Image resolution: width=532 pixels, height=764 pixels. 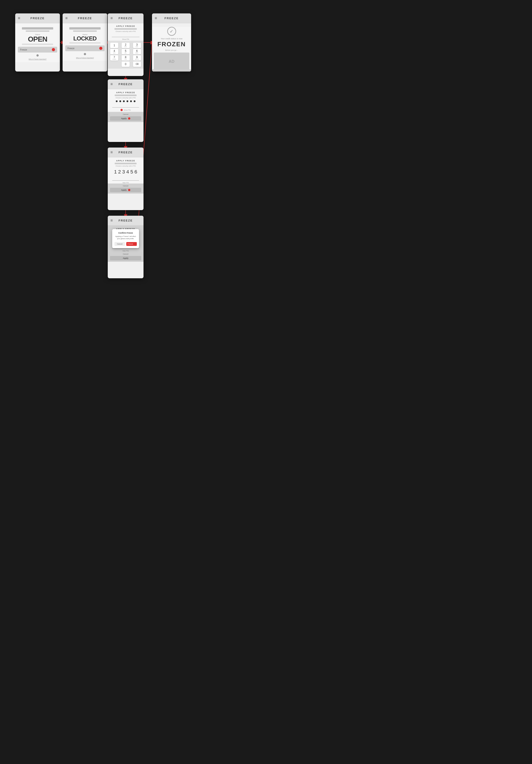 What do you see at coordinates (38, 50) in the screenshot?
I see `freeze-button-row-1: Freeze` at bounding box center [38, 50].